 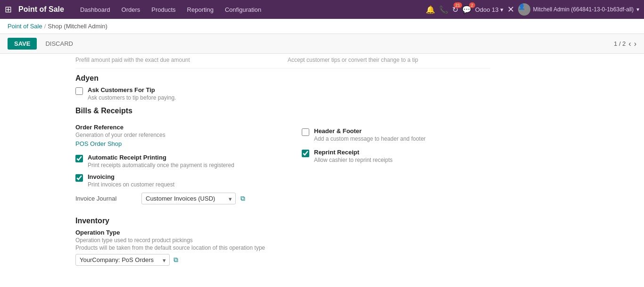 I want to click on nav-orders: Orders, so click(x=131, y=9).